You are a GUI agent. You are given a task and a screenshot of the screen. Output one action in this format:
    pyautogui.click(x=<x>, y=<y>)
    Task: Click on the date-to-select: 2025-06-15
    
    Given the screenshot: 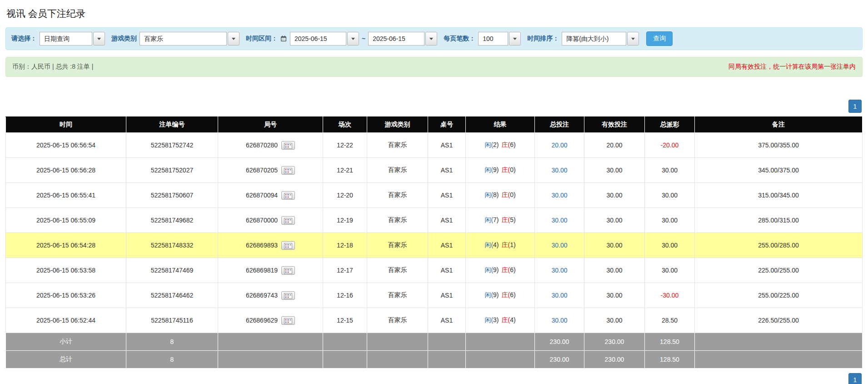 What is the action you would take?
    pyautogui.click(x=403, y=39)
    